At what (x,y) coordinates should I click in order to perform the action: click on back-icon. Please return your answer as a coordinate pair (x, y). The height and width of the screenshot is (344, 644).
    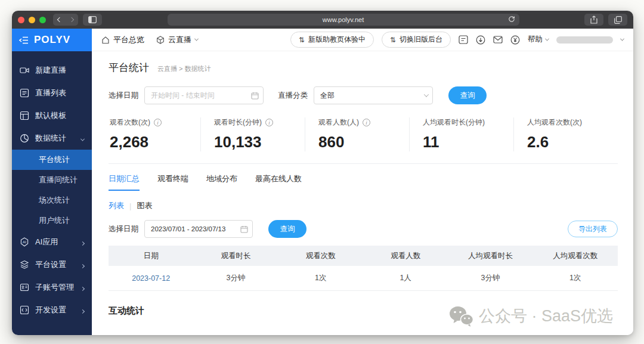
    Looking at the image, I should click on (60, 20).